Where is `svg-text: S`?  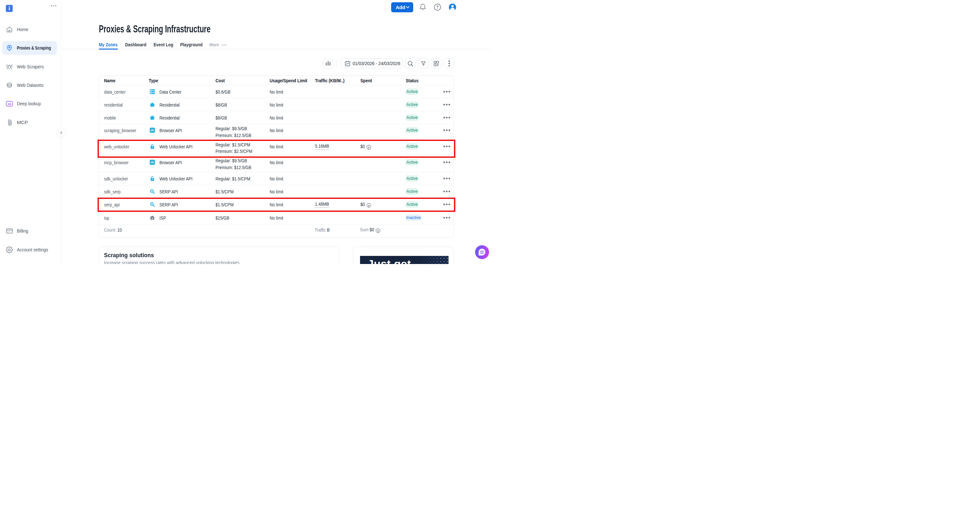 svg-text: S is located at coordinates (153, 218).